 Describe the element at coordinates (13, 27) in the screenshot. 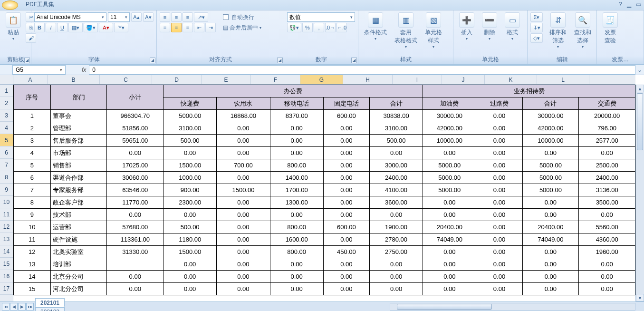

I see `paste-button: 📋 粘贴 ▾` at that location.